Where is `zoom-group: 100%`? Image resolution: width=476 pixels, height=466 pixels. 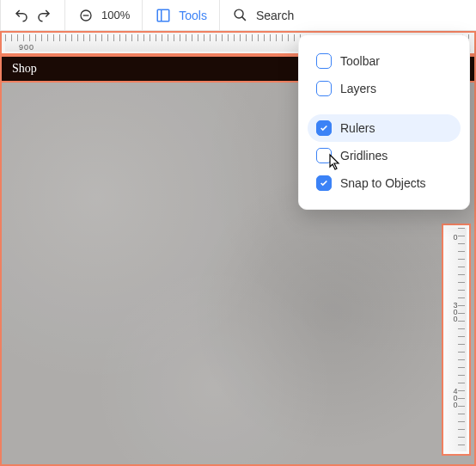 zoom-group: 100% is located at coordinates (103, 15).